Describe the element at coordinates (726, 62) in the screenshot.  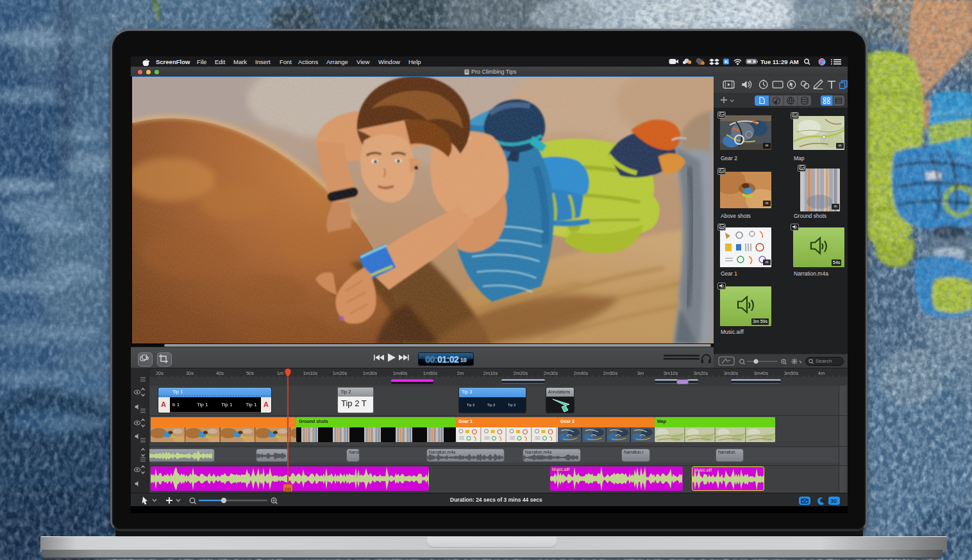
I see `svg-text: K` at that location.